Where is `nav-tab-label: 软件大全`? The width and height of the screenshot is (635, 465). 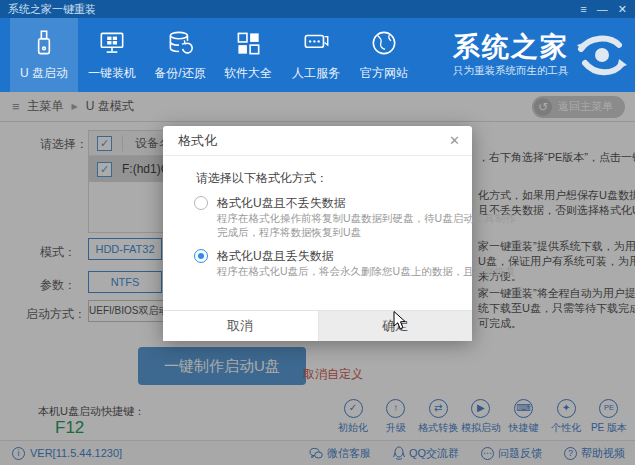 nav-tab-label: 软件大全 is located at coordinates (248, 74).